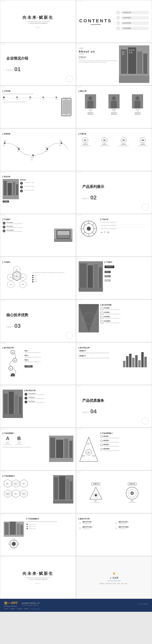  What do you see at coordinates (114, 134) in the screenshot?
I see `anal-title: 行情分析` at bounding box center [114, 134].